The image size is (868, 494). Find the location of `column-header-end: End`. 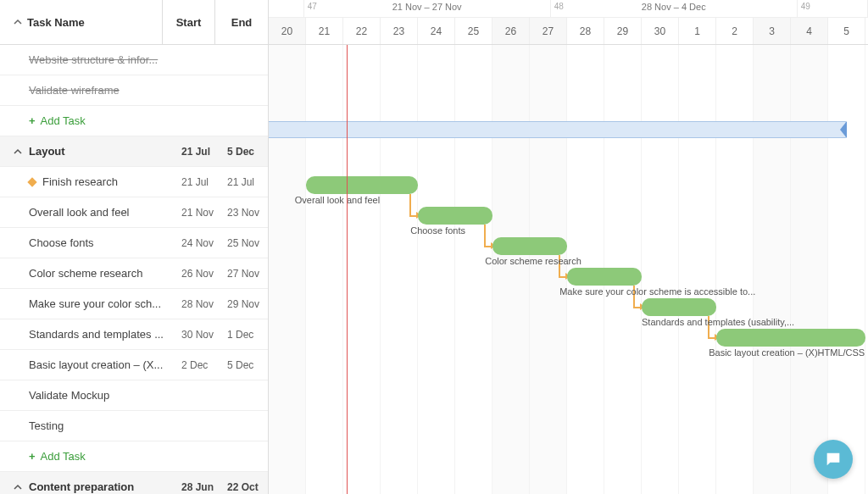

column-header-end: End is located at coordinates (242, 22).